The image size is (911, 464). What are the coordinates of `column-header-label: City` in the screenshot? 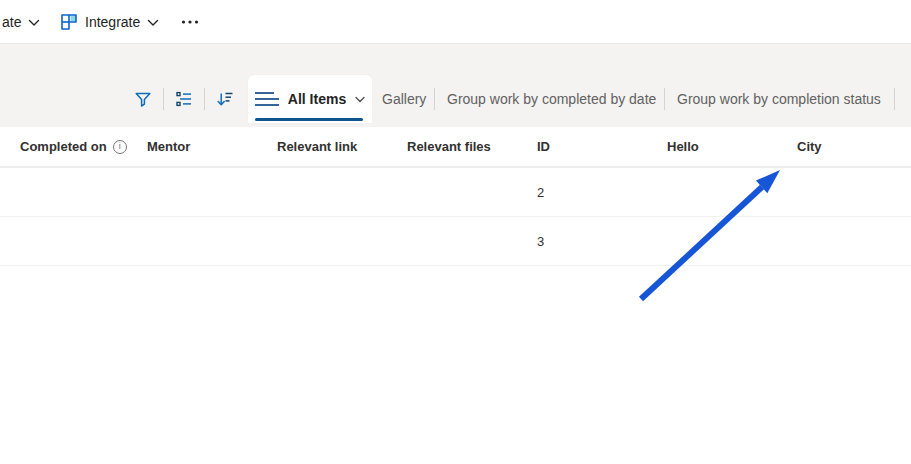 It's located at (810, 146).